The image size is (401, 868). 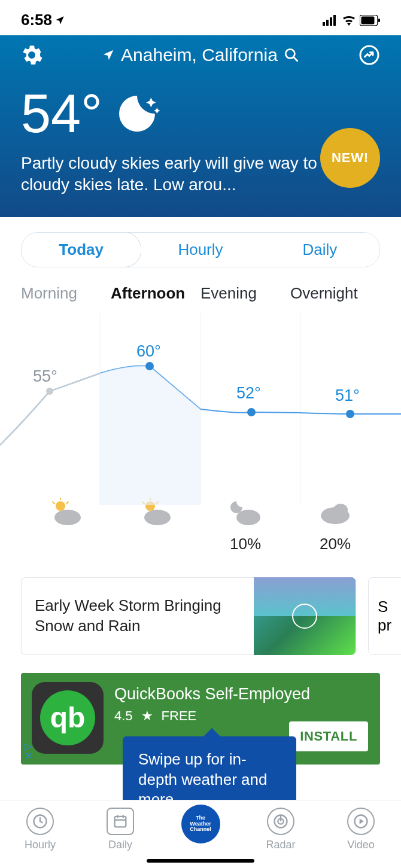 I want to click on star-icon: ★, so click(x=147, y=716).